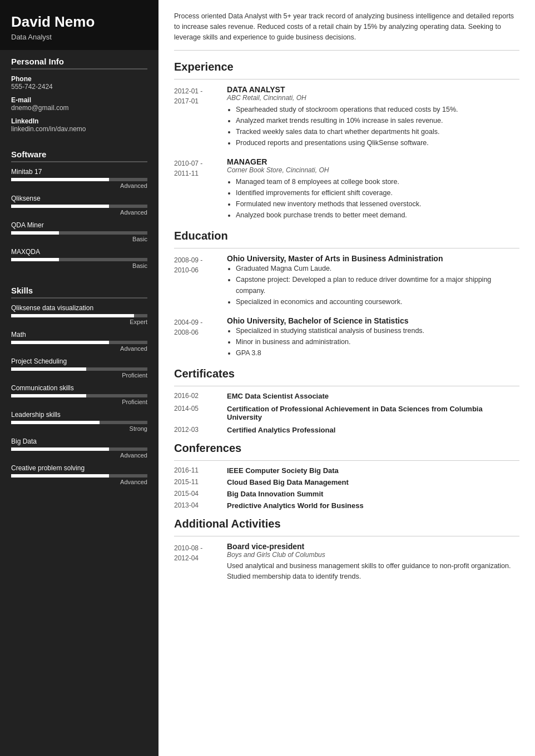 This screenshot has width=535, height=756. I want to click on experience-title: Experience, so click(347, 67).